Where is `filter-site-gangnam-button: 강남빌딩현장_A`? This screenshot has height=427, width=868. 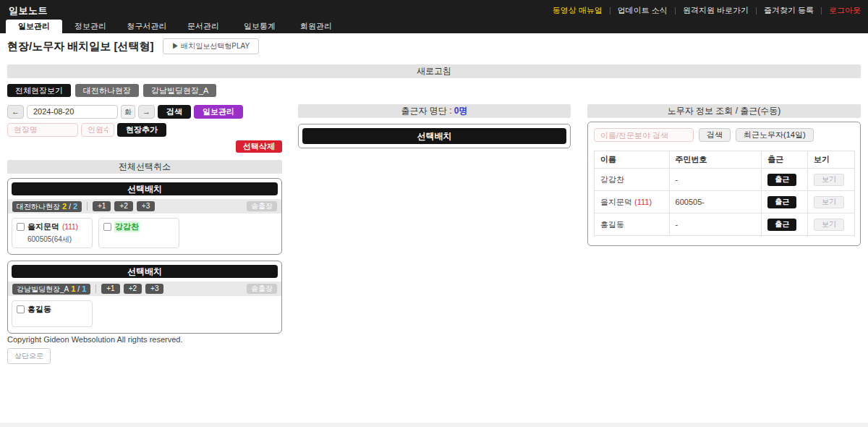
filter-site-gangnam-button: 강남빌딩현장_A is located at coordinates (179, 90).